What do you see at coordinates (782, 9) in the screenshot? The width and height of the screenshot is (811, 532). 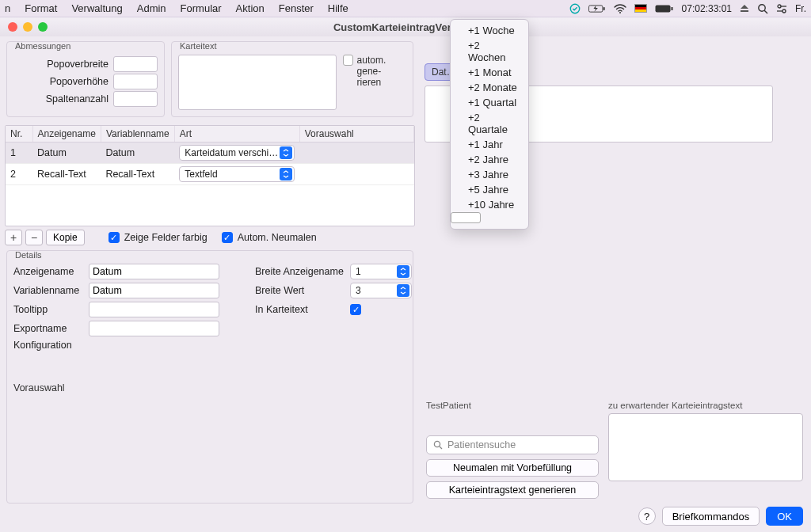 I see `control-center-icon` at bounding box center [782, 9].